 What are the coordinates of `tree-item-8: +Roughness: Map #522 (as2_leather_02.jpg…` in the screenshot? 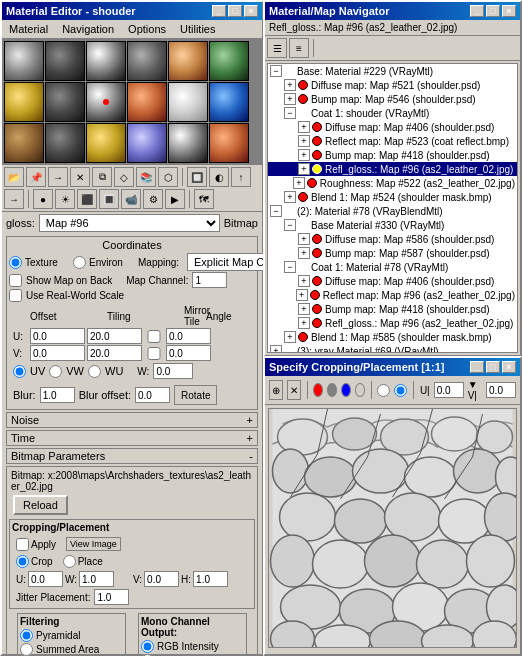 It's located at (392, 183).